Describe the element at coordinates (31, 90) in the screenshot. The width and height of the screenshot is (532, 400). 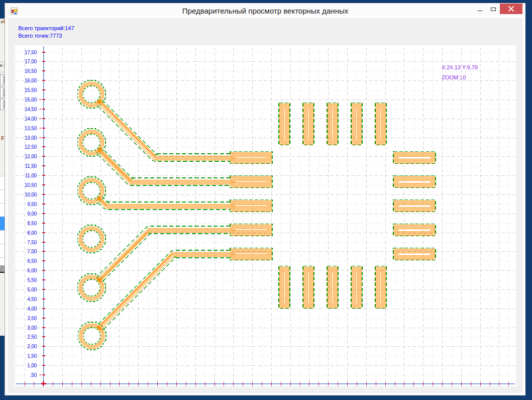
I see `svg-text: 15,50` at that location.